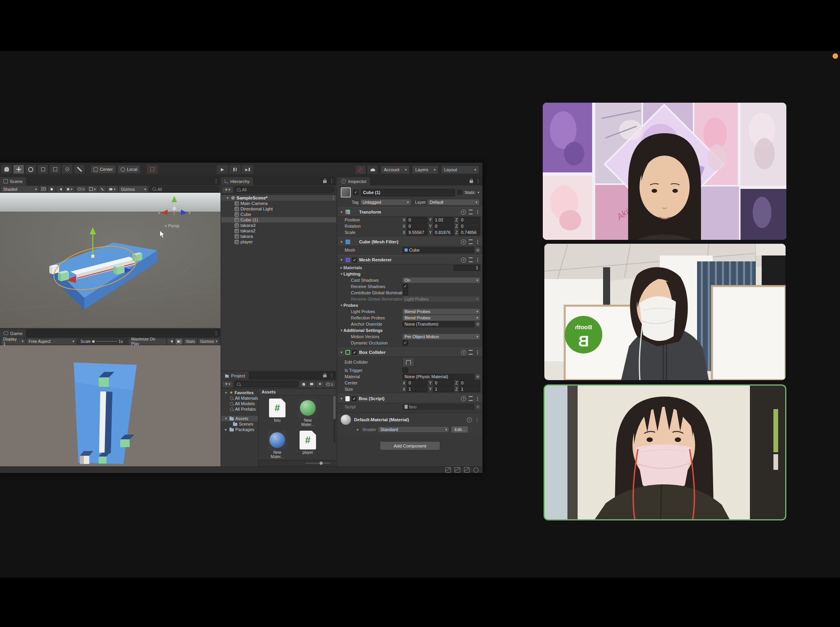  I want to click on mesh-object-field: Cube, so click(439, 250).